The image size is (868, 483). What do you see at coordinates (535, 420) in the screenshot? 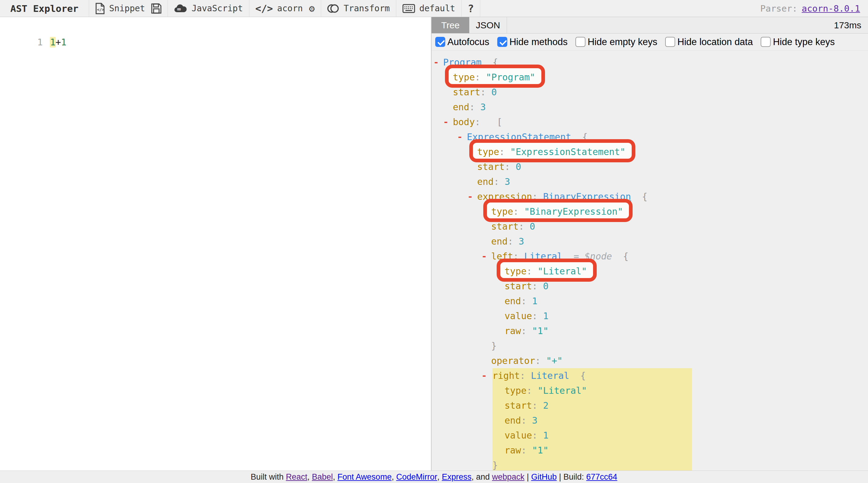
I see `prop-value: 3` at bounding box center [535, 420].